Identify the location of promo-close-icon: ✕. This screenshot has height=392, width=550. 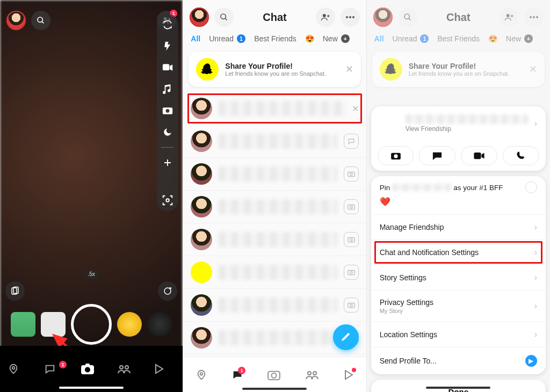
(349, 69).